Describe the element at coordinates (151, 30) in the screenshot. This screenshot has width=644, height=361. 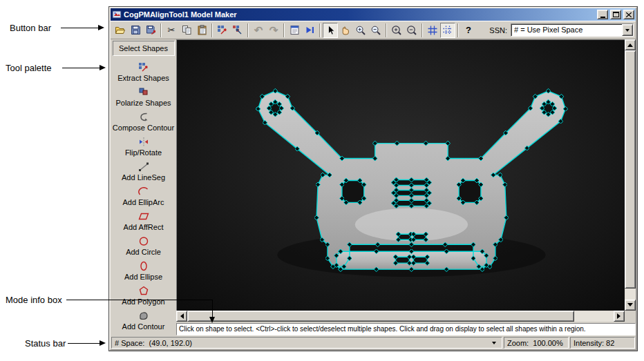
I see `save-image-button` at that location.